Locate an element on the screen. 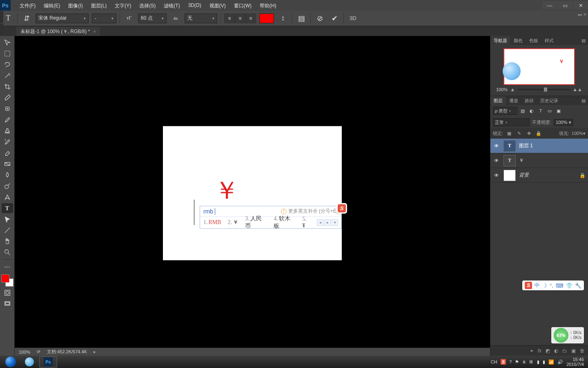 The width and height of the screenshot is (588, 368). marquee-tool is located at coordinates (7, 54).